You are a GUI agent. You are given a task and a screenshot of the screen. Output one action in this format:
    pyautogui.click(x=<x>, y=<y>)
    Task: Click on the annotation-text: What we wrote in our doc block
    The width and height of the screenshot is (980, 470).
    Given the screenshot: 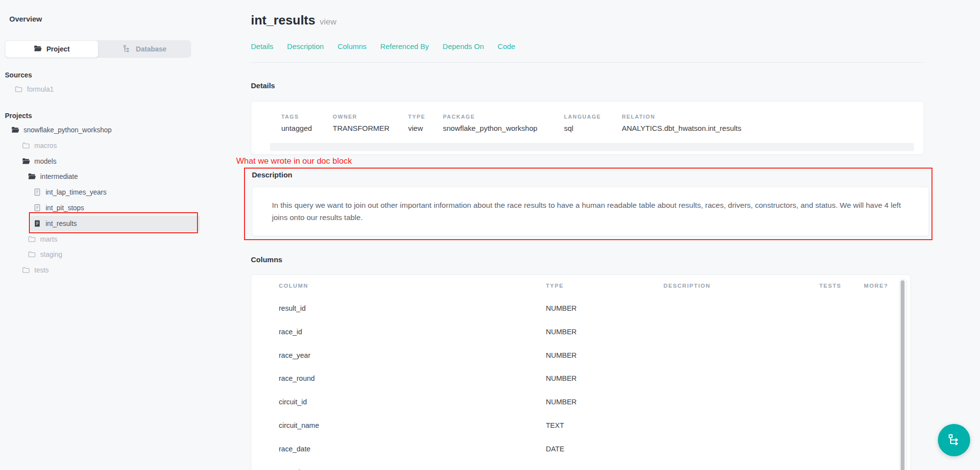 What is the action you would take?
    pyautogui.click(x=294, y=161)
    